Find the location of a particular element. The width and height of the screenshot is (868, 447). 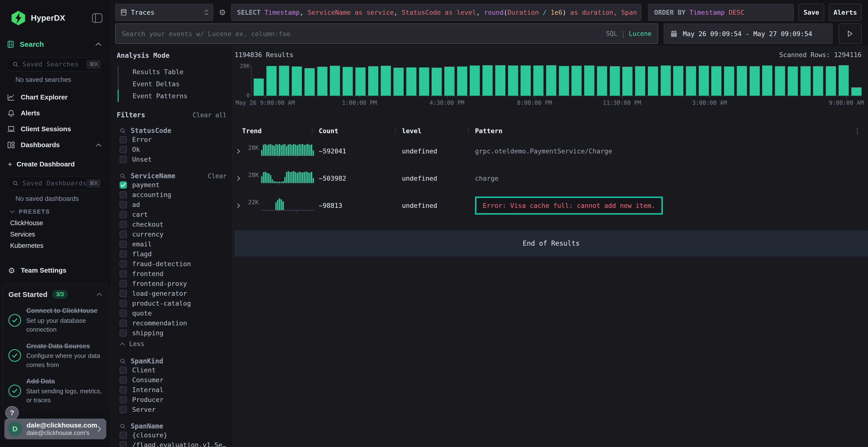

filter-option-email: email is located at coordinates (172, 244).